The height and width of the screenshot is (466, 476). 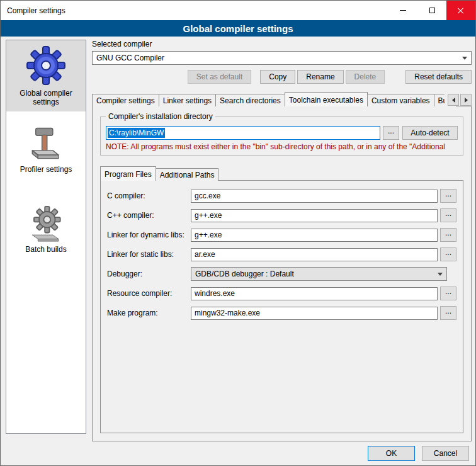 I want to click on delete-button: Delete, so click(x=365, y=77).